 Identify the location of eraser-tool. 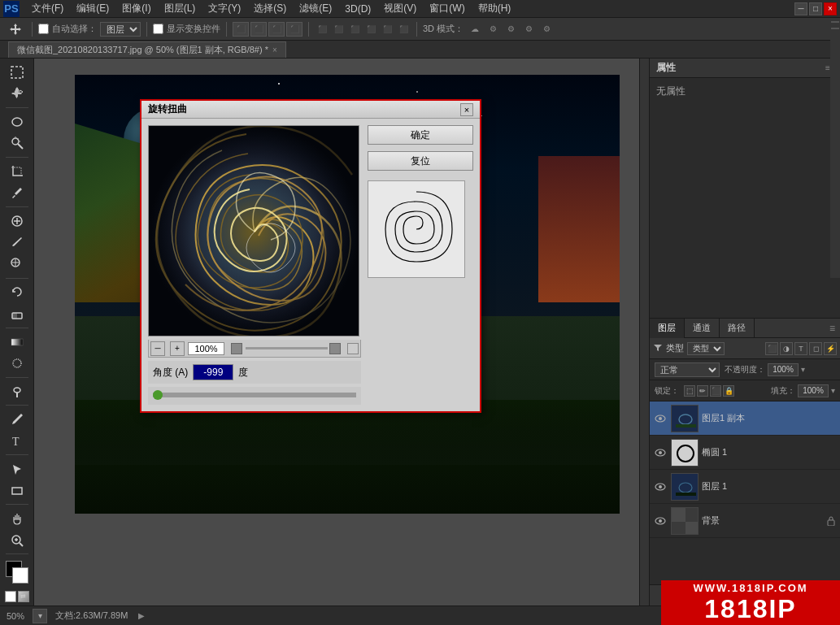
(17, 314).